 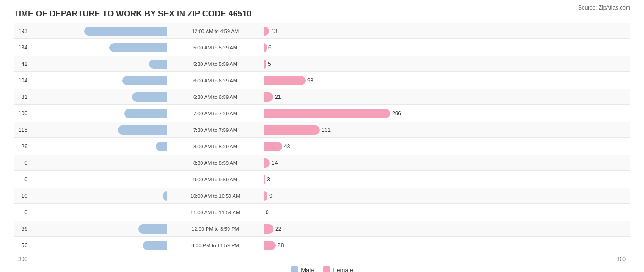 I want to click on male-value: 26, so click(x=21, y=147).